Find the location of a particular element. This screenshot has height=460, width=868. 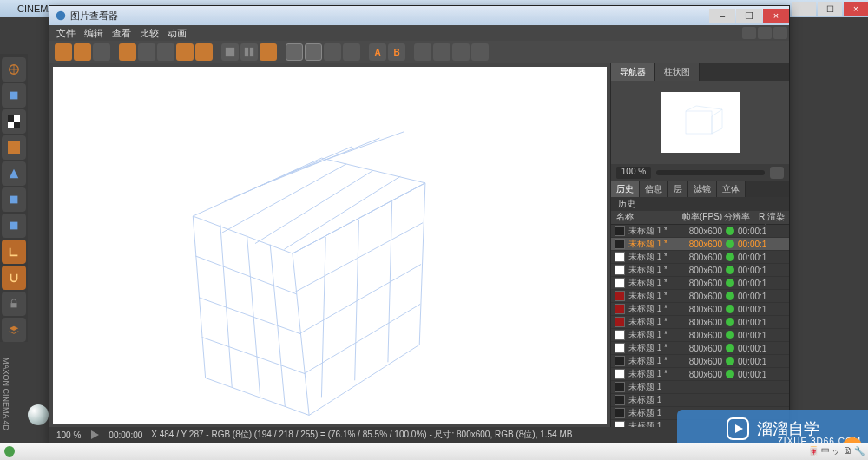

material-sphere-icon is located at coordinates (38, 415).